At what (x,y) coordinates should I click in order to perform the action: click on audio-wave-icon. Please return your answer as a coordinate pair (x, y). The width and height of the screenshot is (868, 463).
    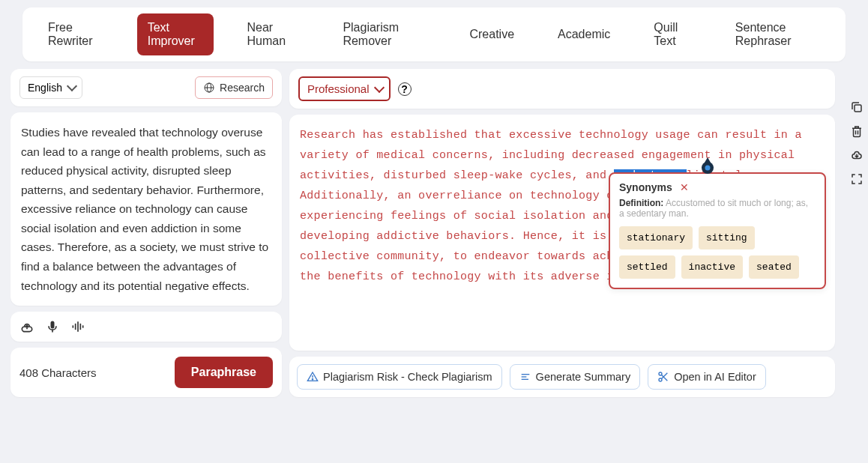
    Looking at the image, I should click on (78, 327).